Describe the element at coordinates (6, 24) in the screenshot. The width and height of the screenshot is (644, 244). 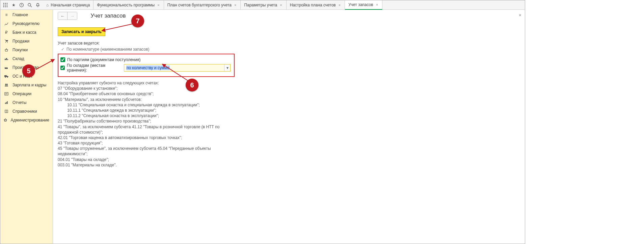
I see `chart-icon` at that location.